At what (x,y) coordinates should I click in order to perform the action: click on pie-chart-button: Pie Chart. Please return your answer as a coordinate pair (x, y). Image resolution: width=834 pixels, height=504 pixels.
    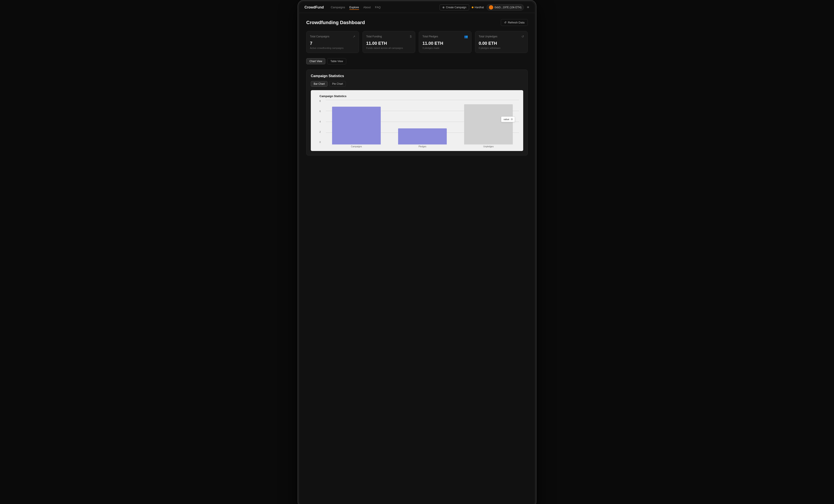
    Looking at the image, I should click on (338, 84).